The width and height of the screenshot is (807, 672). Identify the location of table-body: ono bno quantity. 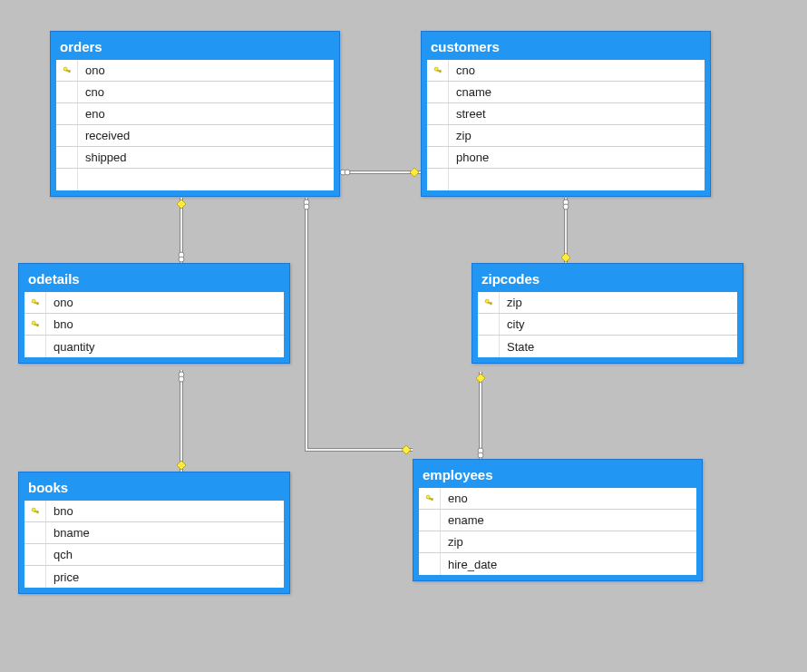
(154, 325).